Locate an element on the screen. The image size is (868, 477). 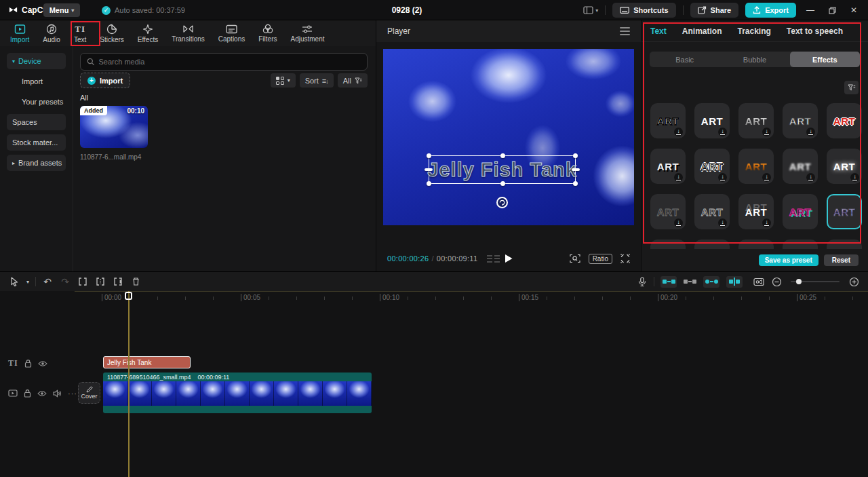
tab-text-to-speech: Text to speech is located at coordinates (815, 31).